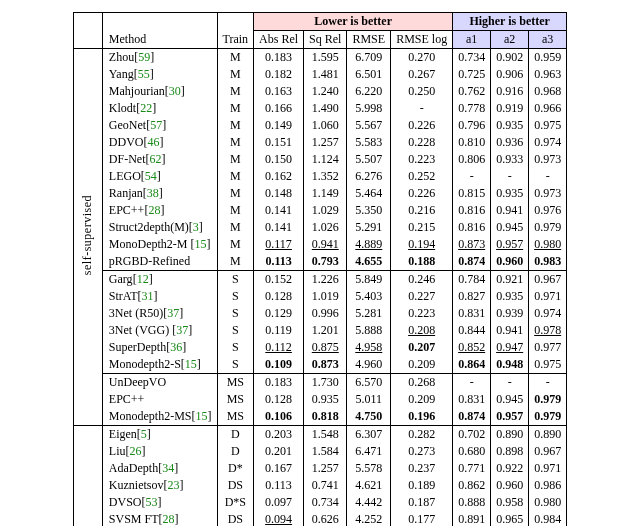 This screenshot has width=640, height=526. What do you see at coordinates (320, 518) in the screenshot?
I see `table-row: SVSM FT[28]DS0.0940.6264.2520.1770.8910.…` at bounding box center [320, 518].